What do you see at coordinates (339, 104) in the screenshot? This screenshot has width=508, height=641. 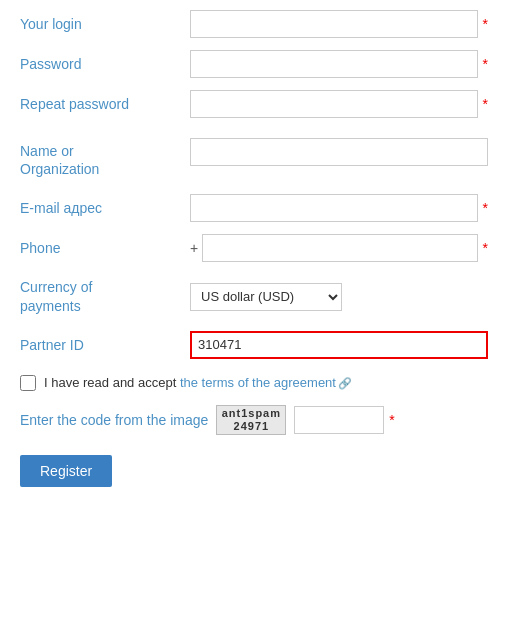 I see `repeat-password-field-wrap: *` at bounding box center [339, 104].